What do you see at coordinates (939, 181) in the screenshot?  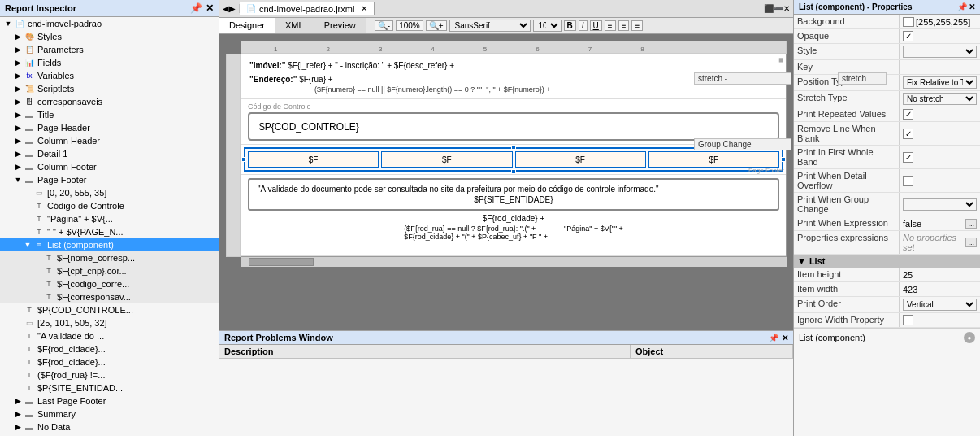 I see `prop-value-print-overflow` at bounding box center [939, 181].